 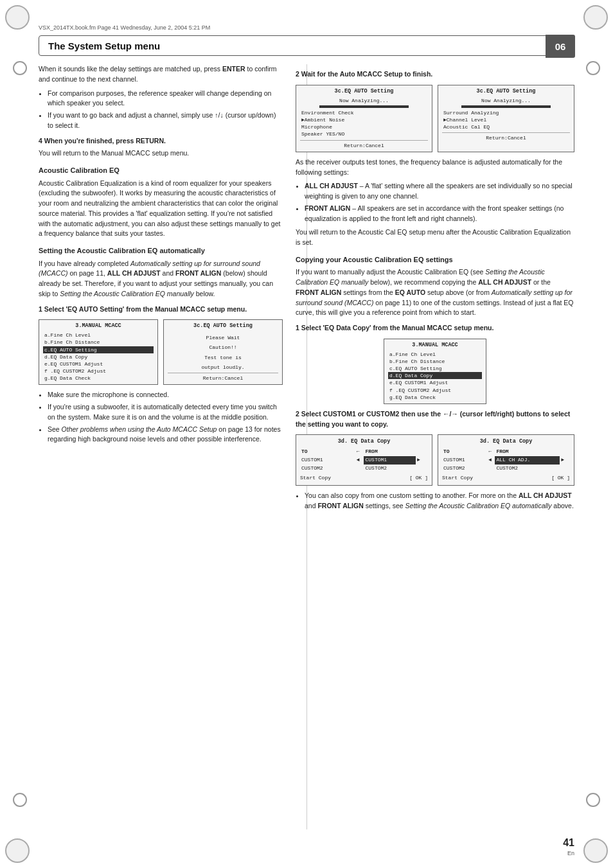 I want to click on settings-bullets: ALL CH ADJUST – A 'flat' setting where a…, so click(x=440, y=202).